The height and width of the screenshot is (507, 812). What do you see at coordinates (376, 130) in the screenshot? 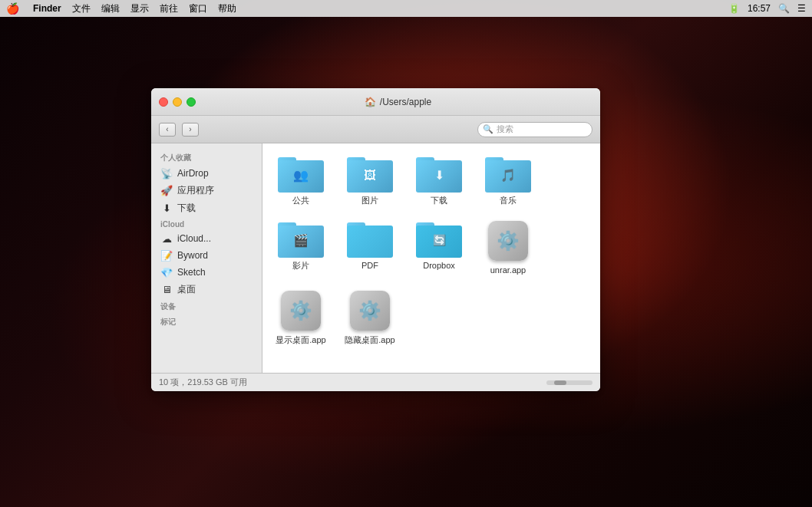
I see `toolbar: ‹ › 🔍 搜索` at bounding box center [376, 130].